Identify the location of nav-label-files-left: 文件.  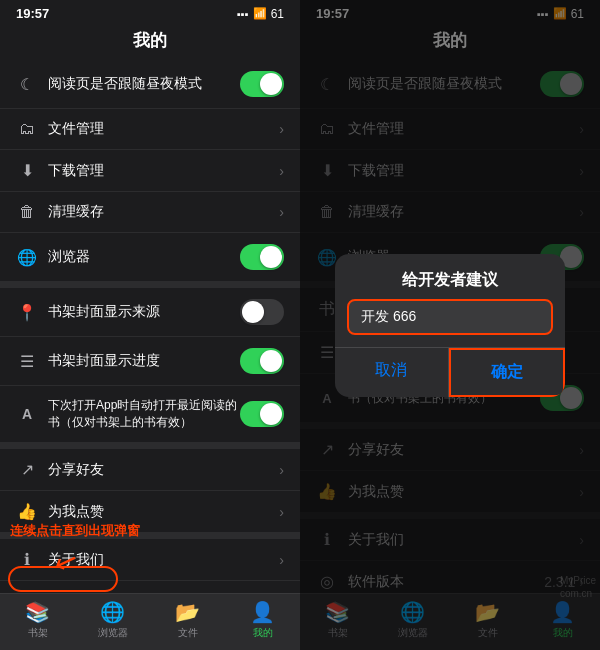
(188, 633).